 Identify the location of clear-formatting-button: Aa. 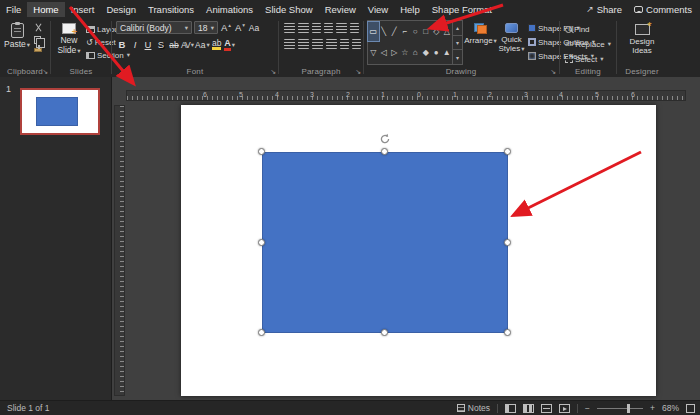
(254, 28).